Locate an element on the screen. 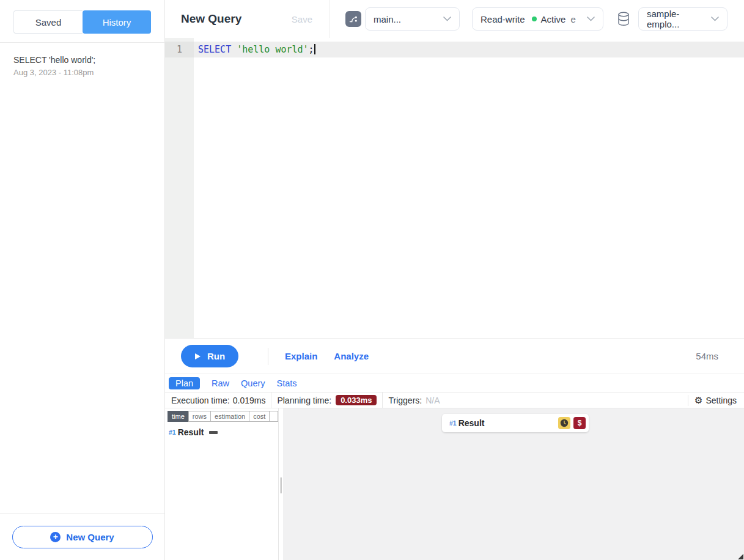  explain-button: Explain is located at coordinates (301, 356).